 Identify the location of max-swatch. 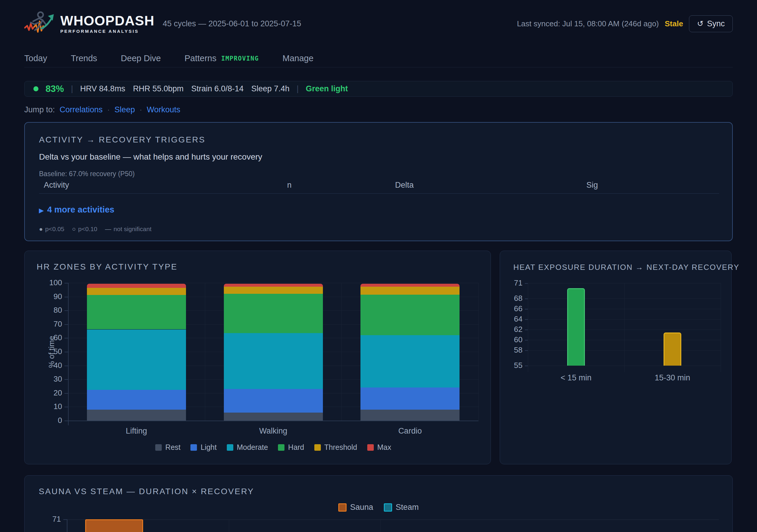
(371, 448).